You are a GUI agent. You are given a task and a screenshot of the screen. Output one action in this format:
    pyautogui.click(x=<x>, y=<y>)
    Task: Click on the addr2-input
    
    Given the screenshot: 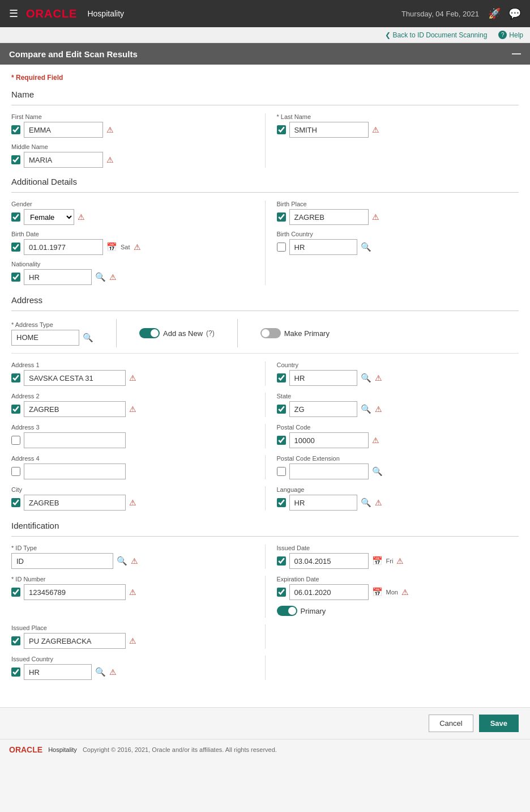 What is the action you would take?
    pyautogui.click(x=75, y=409)
    